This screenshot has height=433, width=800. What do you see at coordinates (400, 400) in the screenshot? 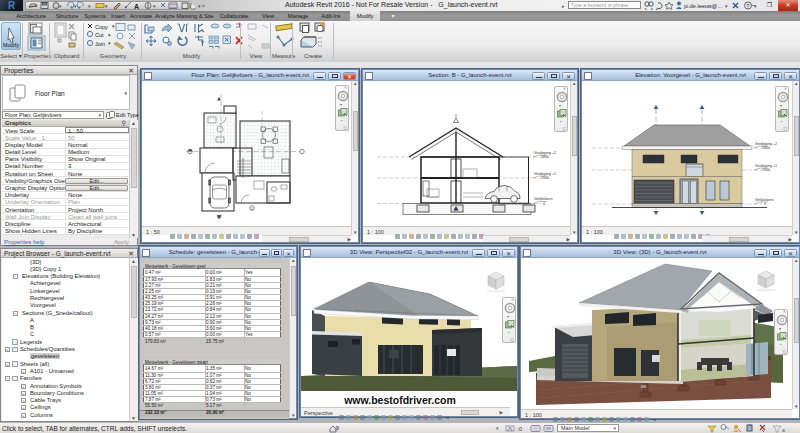
I see `svg-text: www.bestofdriver.com` at bounding box center [400, 400].